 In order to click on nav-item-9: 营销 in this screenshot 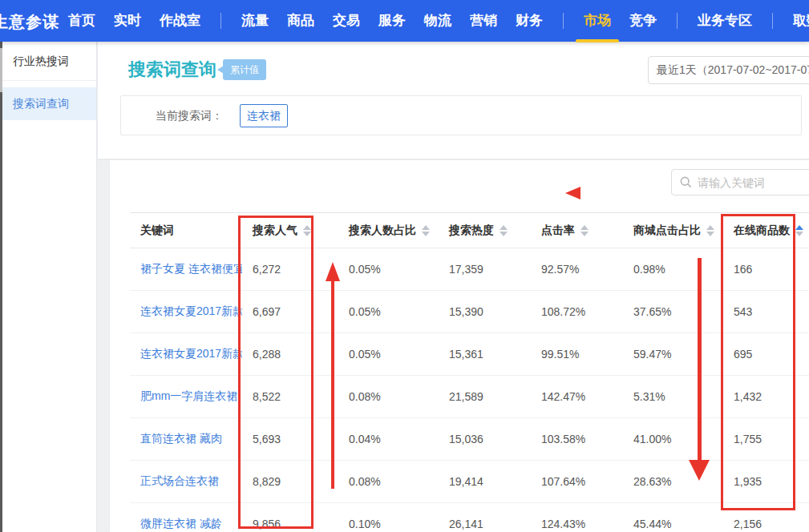, I will do `click(483, 21)`.